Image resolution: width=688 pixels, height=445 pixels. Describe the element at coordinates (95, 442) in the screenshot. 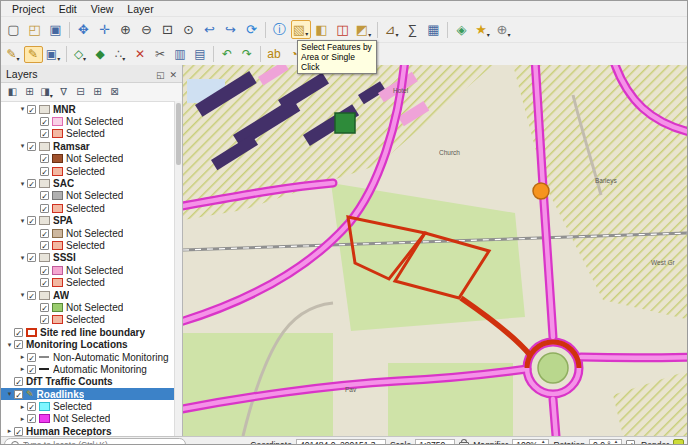

I see `locate-bar` at that location.